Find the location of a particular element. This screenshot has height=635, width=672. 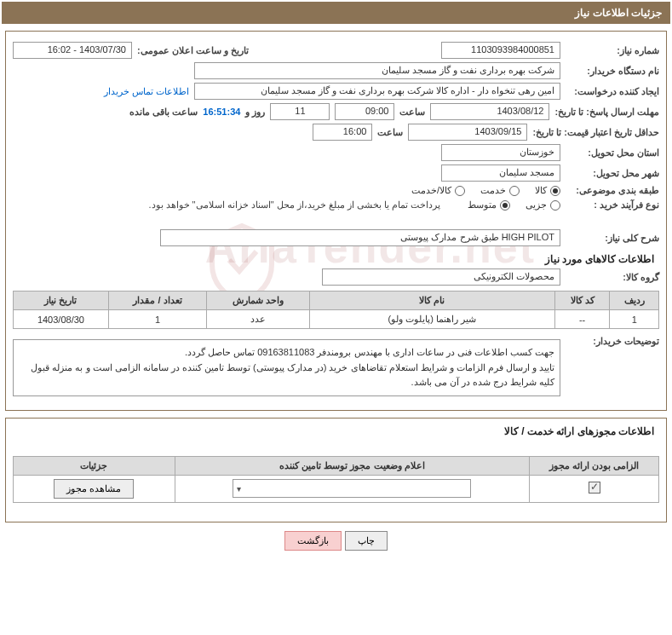

mandatory-checkbox is located at coordinates (594, 488).